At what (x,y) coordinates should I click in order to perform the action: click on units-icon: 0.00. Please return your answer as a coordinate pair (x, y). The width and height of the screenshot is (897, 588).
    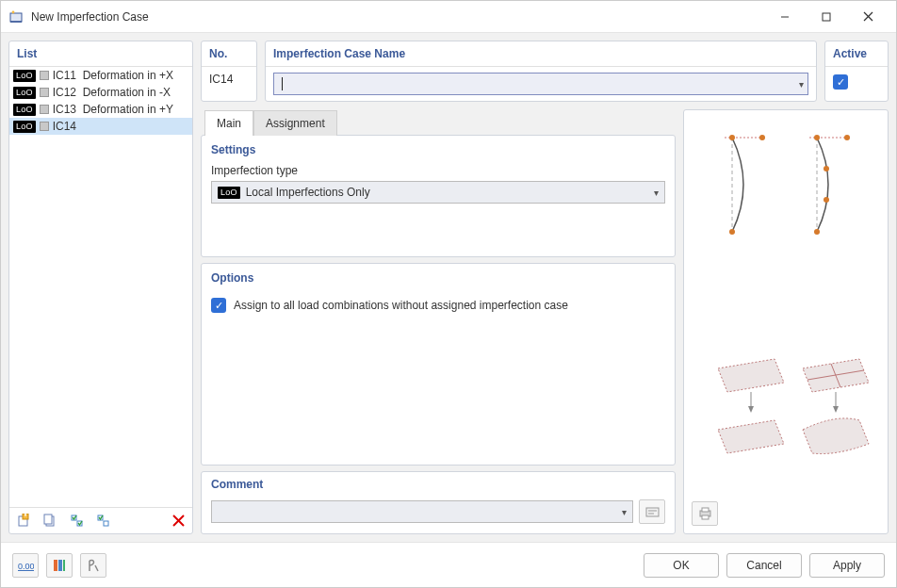
    Looking at the image, I should click on (25, 565).